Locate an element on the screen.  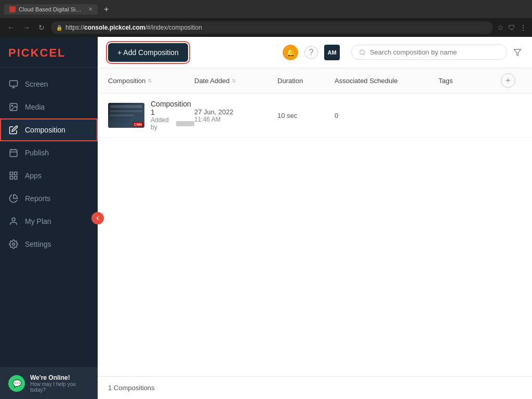
composition-cell: CNN Composition 1 Added by is located at coordinates (151, 115).